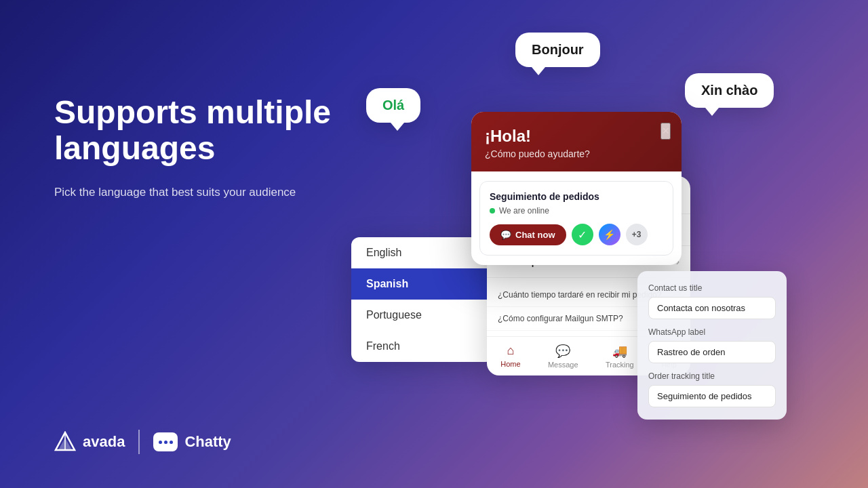 The height and width of the screenshot is (488, 868). I want to click on bubble-xin-chao: Xin chào, so click(730, 91).